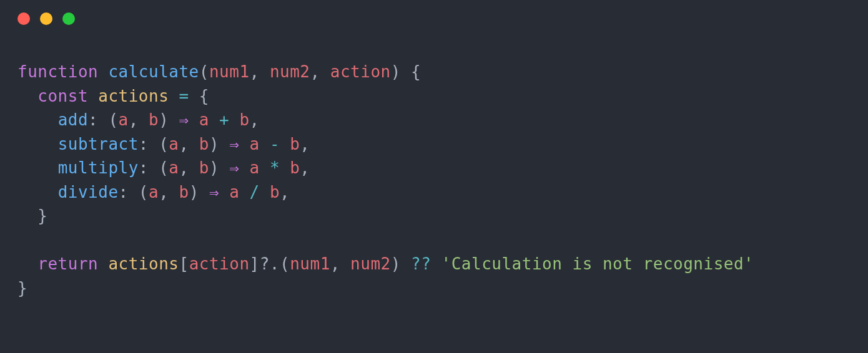 The image size is (868, 353). What do you see at coordinates (275, 168) in the screenshot?
I see `op-multiply: *` at bounding box center [275, 168].